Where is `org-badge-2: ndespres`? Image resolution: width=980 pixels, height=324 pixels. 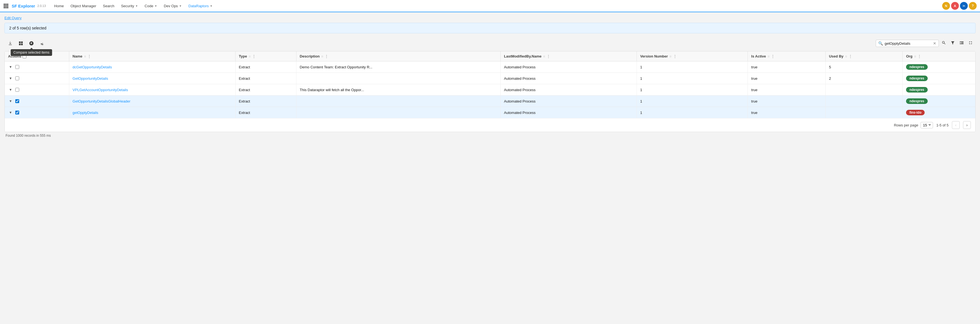
org-badge-2: ndespres is located at coordinates (917, 90).